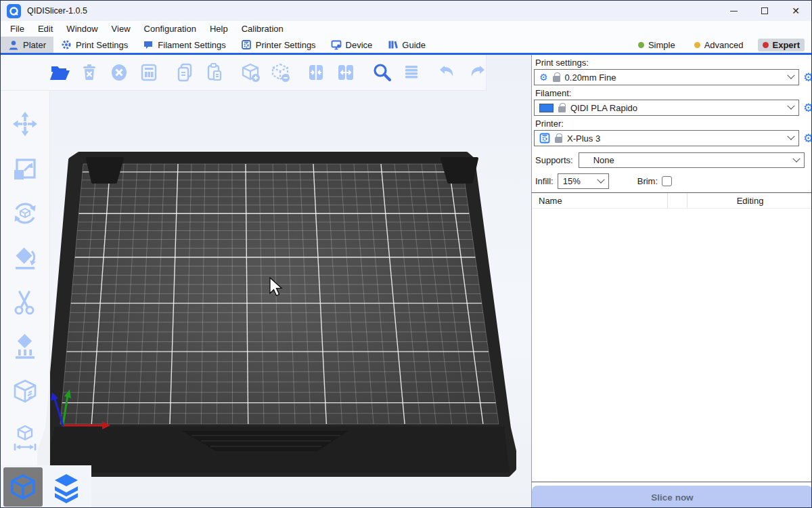  Describe the element at coordinates (406, 45) in the screenshot. I see `tab-guide: Guide` at that location.